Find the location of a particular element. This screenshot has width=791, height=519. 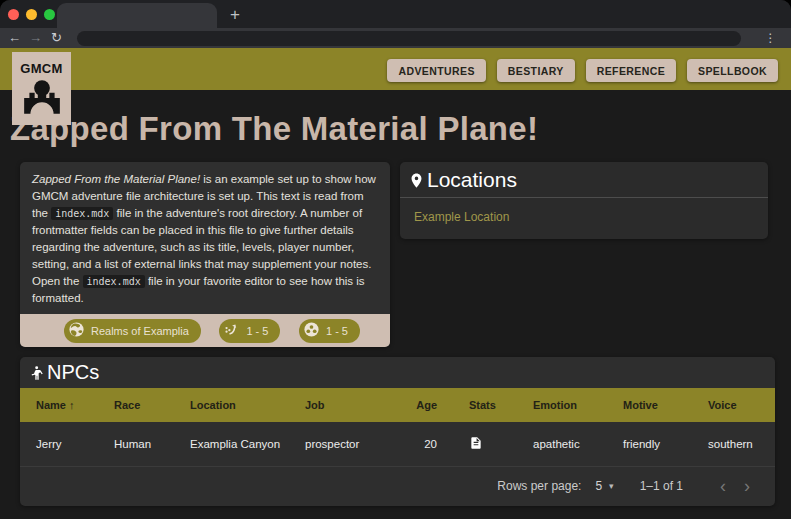

table-row: Jerry Human Examplia Canyon prospector 2… is located at coordinates (398, 444).